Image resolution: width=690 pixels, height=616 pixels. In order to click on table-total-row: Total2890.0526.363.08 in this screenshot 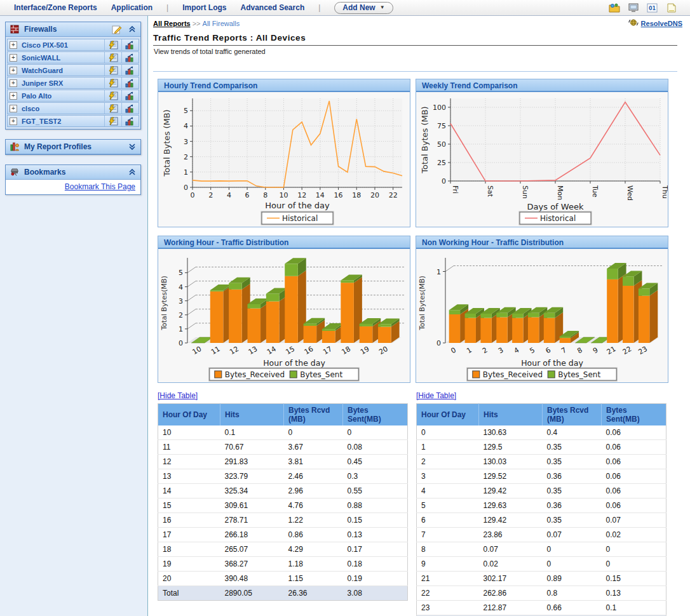, I will do `click(283, 593)`.